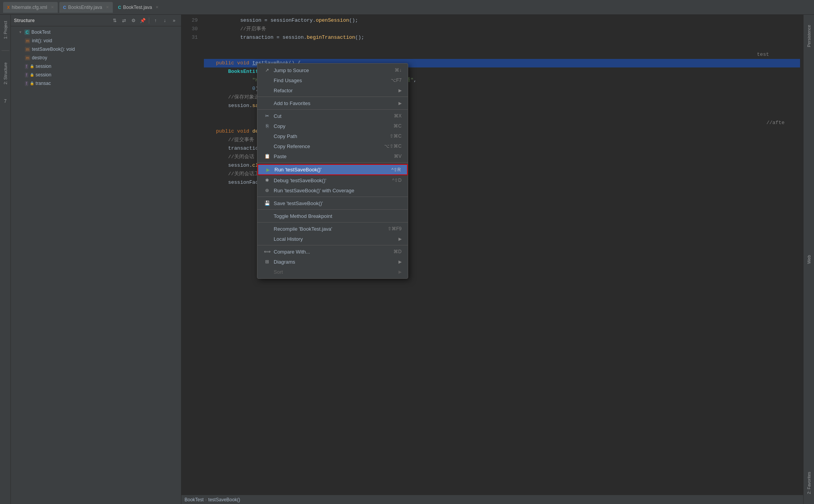 This screenshot has width=814, height=504. What do you see at coordinates (298, 203) in the screenshot?
I see `menu-label-save: Save 'testSaveBook()'` at bounding box center [298, 203].